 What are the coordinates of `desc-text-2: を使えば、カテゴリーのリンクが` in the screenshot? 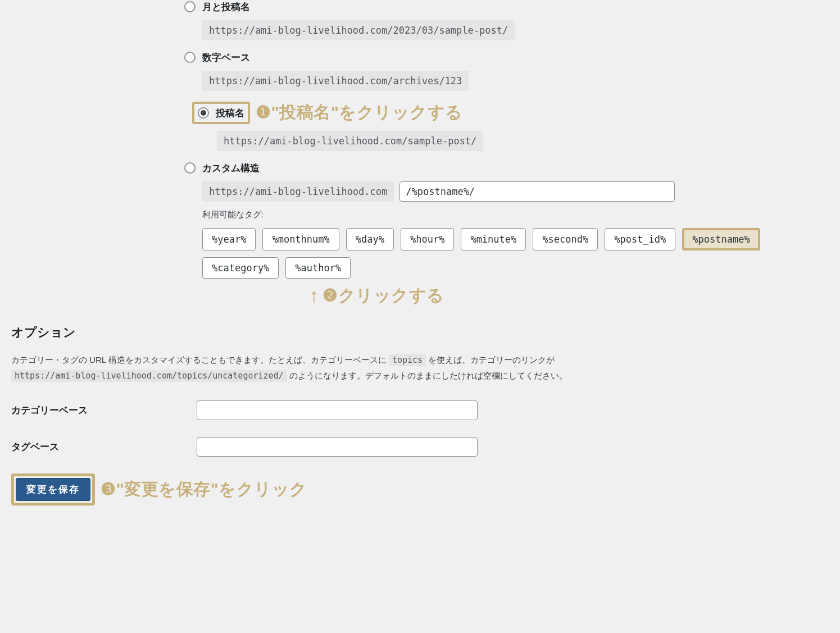 It's located at (491, 359).